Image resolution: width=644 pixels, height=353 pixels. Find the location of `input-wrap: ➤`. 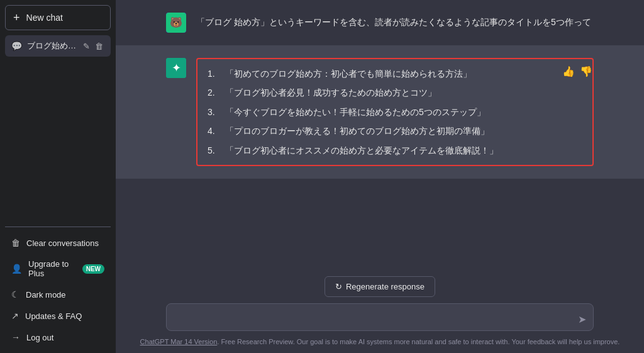

input-wrap: ➤ is located at coordinates (380, 318).